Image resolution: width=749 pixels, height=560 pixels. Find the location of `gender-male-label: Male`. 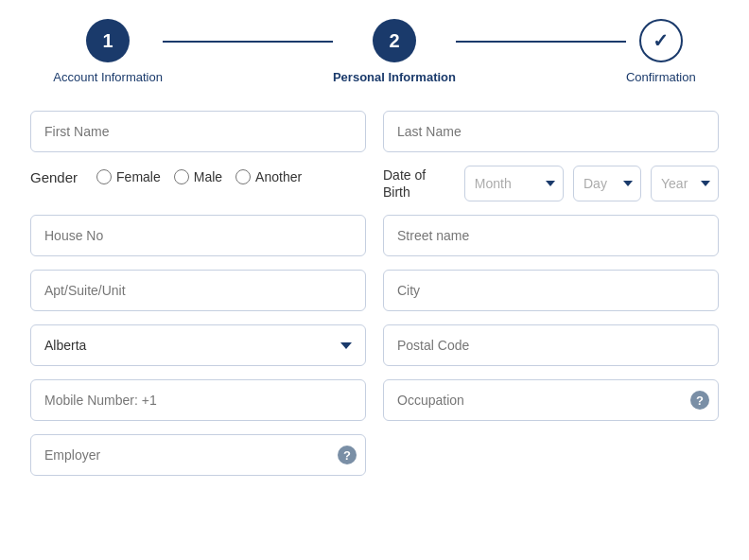

gender-male-label: Male is located at coordinates (208, 177).